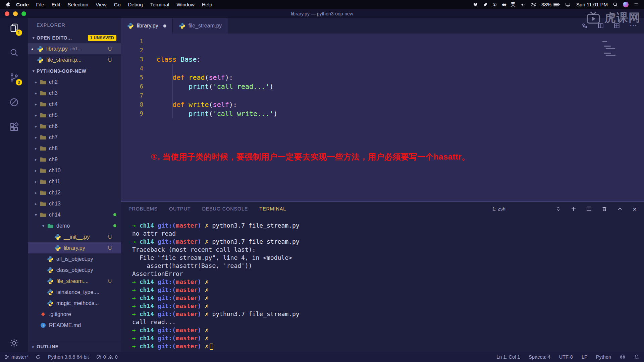 The image size is (644, 362). Describe the element at coordinates (322, 13) in the screenshot. I see `window-titlebar: library.py — python3-oop-new` at that location.